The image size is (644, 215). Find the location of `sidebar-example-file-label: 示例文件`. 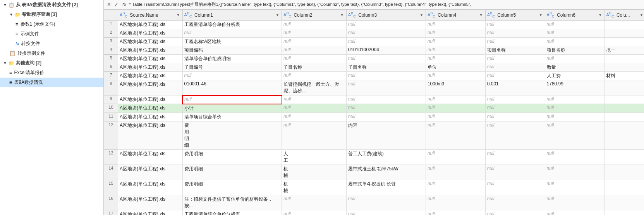

sidebar-example-file-label: 示例文件 is located at coordinates (30, 34).